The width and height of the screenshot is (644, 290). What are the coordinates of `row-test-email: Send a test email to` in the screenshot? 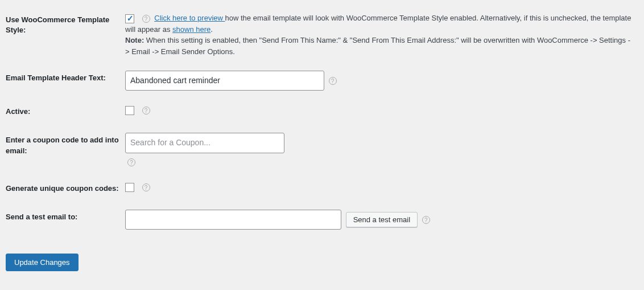 It's located at (322, 220).